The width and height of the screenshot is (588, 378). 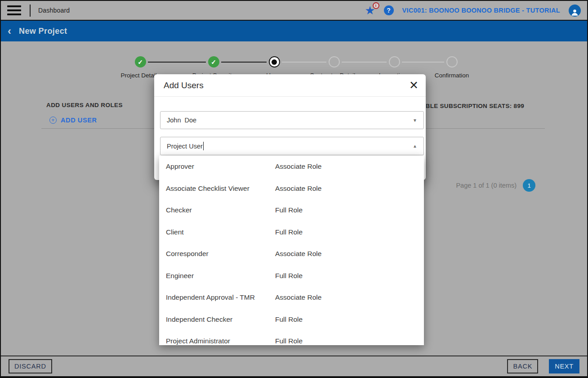 I want to click on subscription-seats: AVAILABLE SUBSCRIPTION SEATS: 899, so click(x=475, y=106).